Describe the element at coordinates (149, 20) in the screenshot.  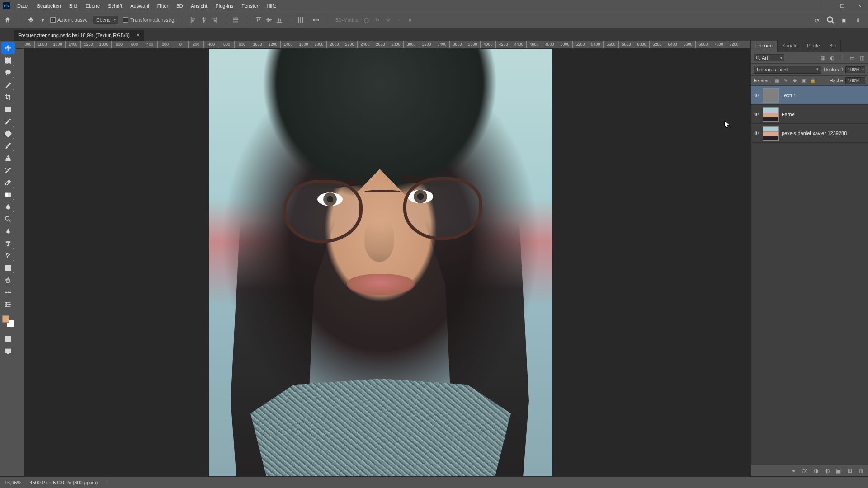
I see `transform-controls-checkbox: Transformationsstrg.` at that location.